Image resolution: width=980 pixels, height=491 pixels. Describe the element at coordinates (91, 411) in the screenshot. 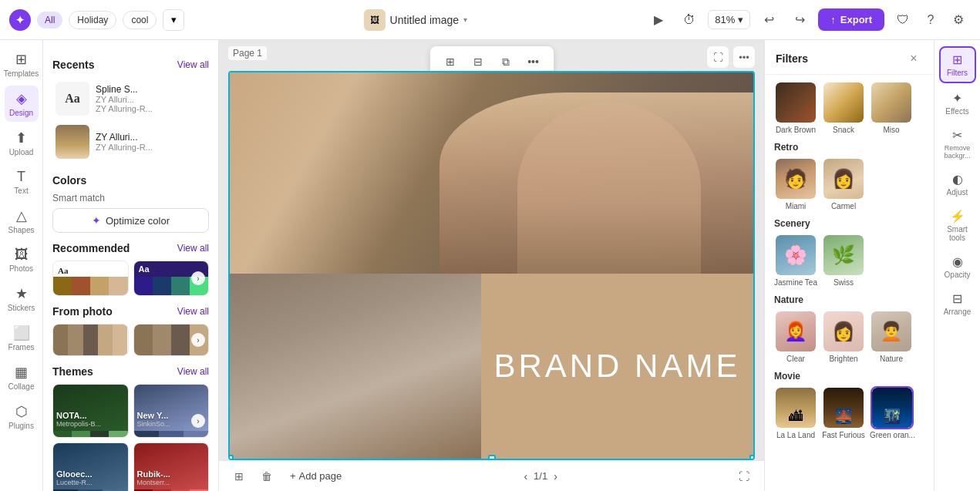

I see `theme-item-1: NOTA... Metropolis-B...` at that location.